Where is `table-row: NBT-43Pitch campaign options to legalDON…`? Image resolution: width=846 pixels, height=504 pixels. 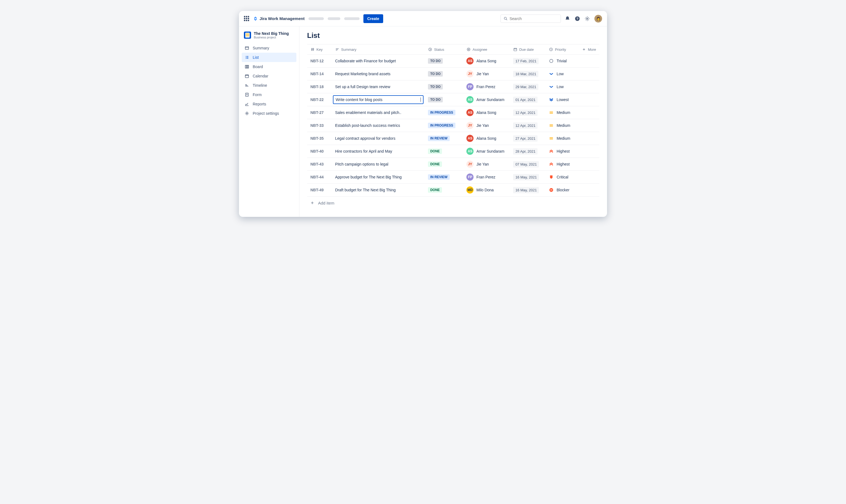
table-row: NBT-43Pitch campaign options to legalDON… is located at coordinates (453, 164).